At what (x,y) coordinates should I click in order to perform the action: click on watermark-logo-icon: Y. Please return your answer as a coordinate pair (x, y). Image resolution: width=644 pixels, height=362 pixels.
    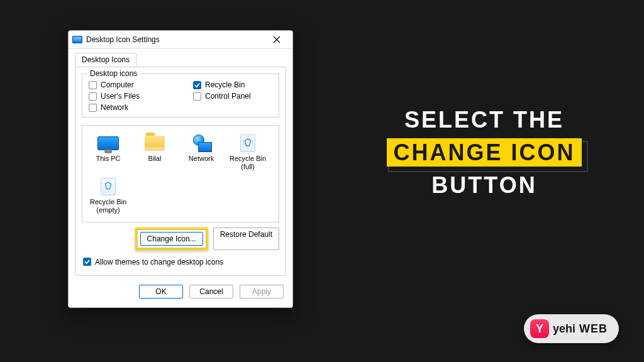
    Looking at the image, I should click on (540, 329).